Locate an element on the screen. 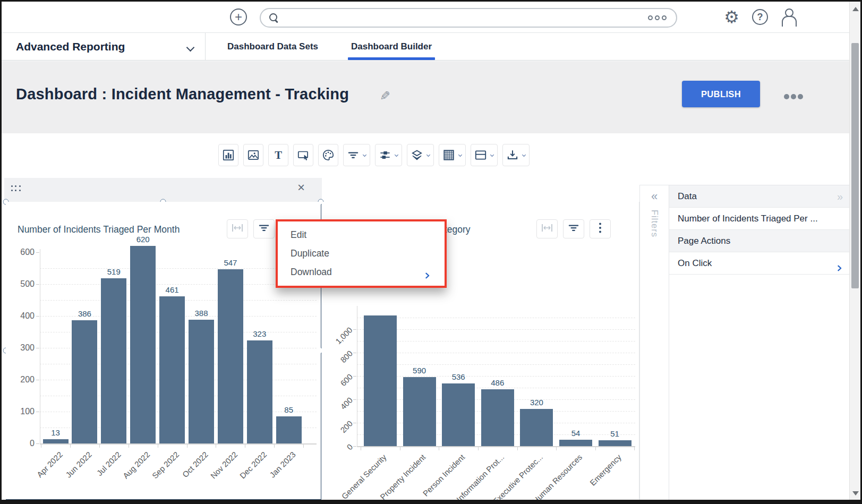  chart-more-options-button is located at coordinates (600, 229).